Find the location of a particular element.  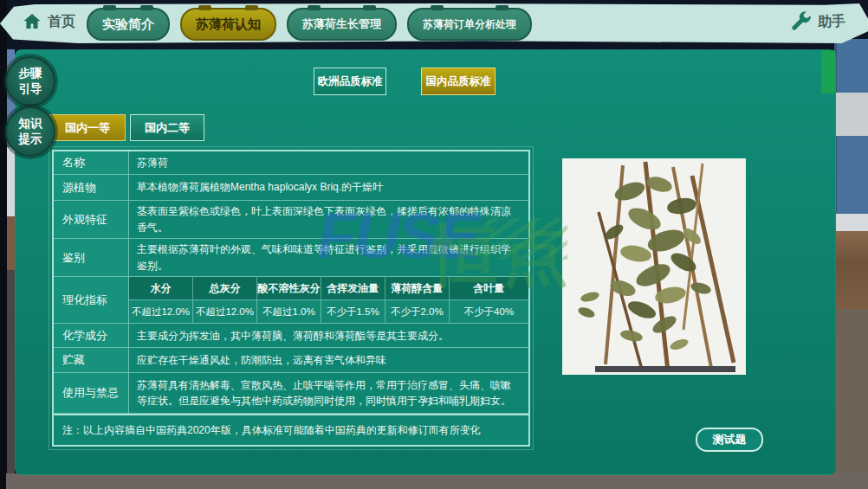

row-label: 化学成分 is located at coordinates (92, 336).